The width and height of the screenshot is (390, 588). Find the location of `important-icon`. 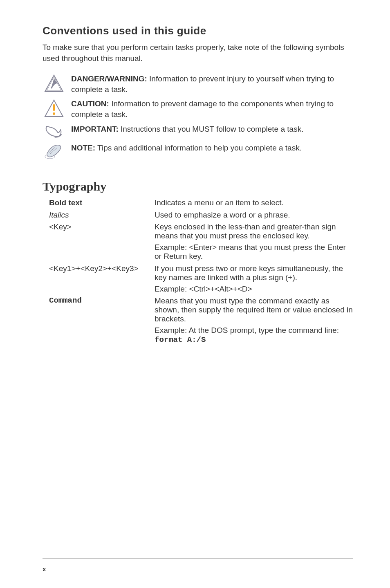

important-icon is located at coordinates (54, 131).